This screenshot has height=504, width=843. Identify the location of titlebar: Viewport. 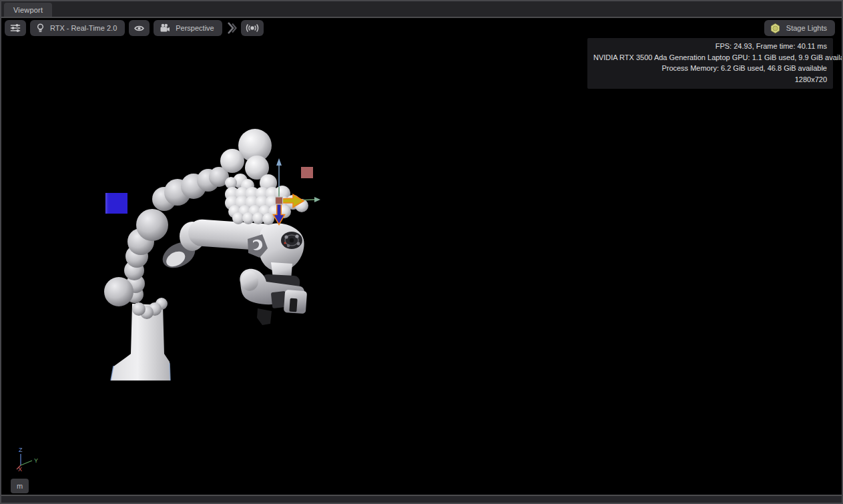
(422, 9).